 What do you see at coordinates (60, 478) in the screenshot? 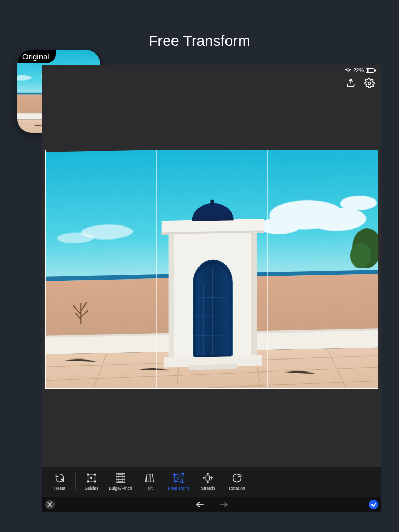
I see `reset-icon` at bounding box center [60, 478].